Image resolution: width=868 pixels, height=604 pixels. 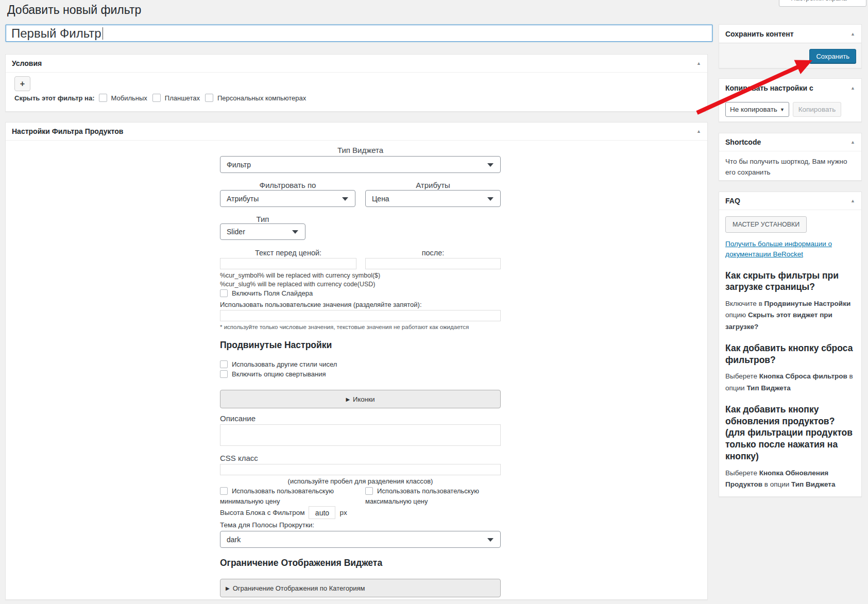 I want to click on faq-question-2: Как добавить кнопку сброса фильтров?, so click(x=790, y=354).